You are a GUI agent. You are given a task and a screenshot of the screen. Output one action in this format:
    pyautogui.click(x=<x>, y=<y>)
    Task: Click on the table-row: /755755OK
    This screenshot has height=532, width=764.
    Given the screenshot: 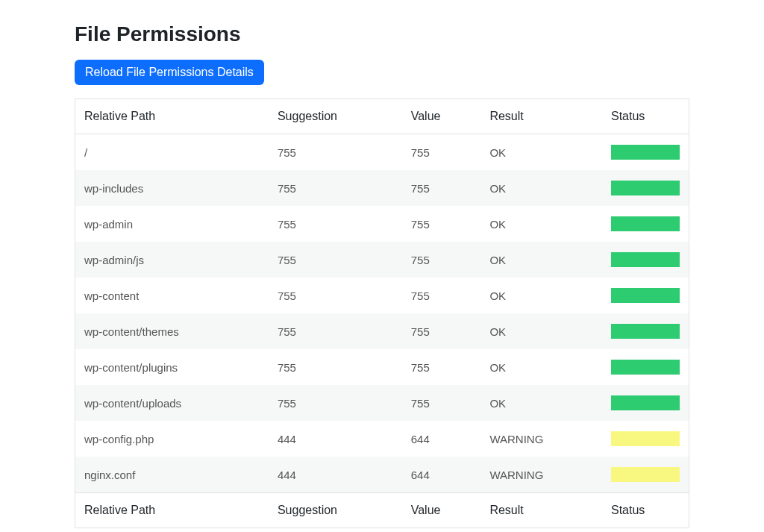 What is the action you would take?
    pyautogui.click(x=382, y=152)
    